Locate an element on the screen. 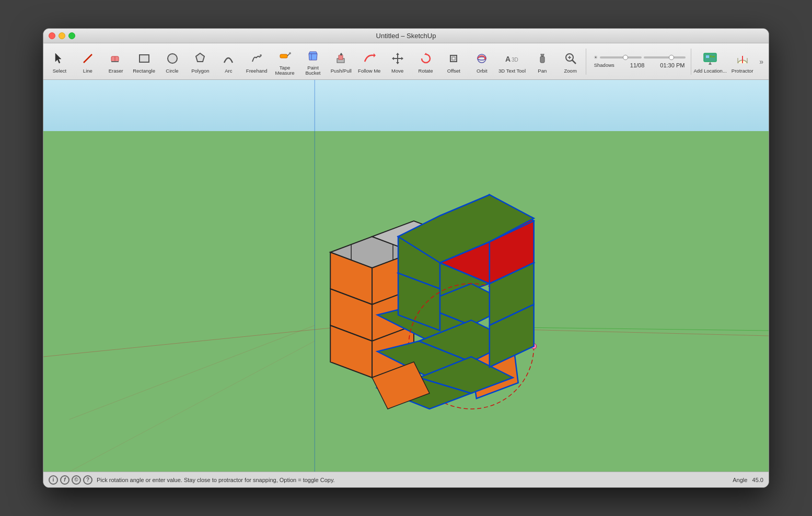  tool-select: Select is located at coordinates (60, 62).